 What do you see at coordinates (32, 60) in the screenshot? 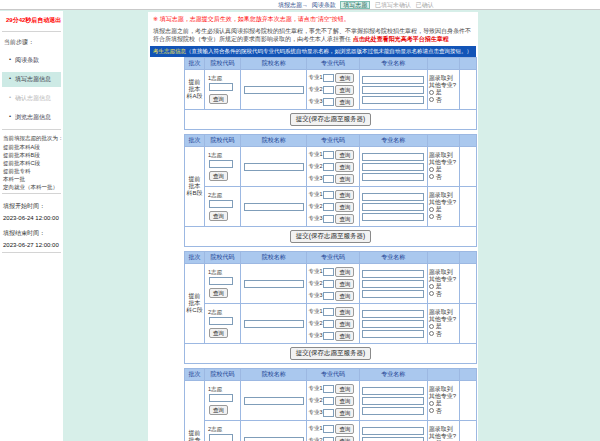
I see `sidebar-item-read-terms: 阅读条款` at bounding box center [32, 60].